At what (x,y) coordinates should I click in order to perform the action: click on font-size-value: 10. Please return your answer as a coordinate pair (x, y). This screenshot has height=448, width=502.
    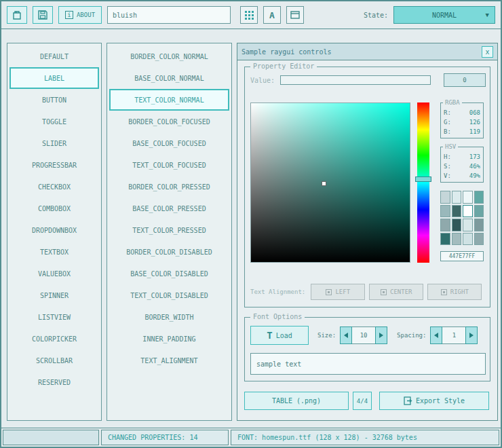
    Looking at the image, I should click on (364, 335).